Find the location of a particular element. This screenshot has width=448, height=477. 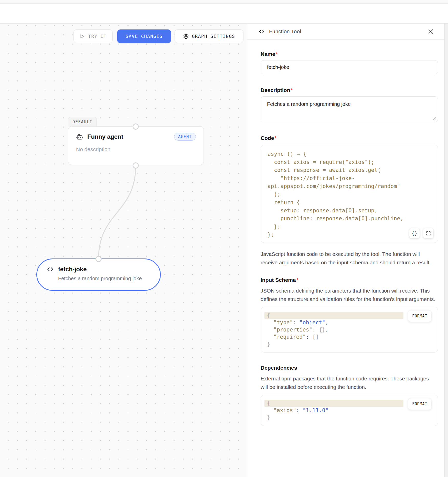

description-label: Description* is located at coordinates (349, 90).